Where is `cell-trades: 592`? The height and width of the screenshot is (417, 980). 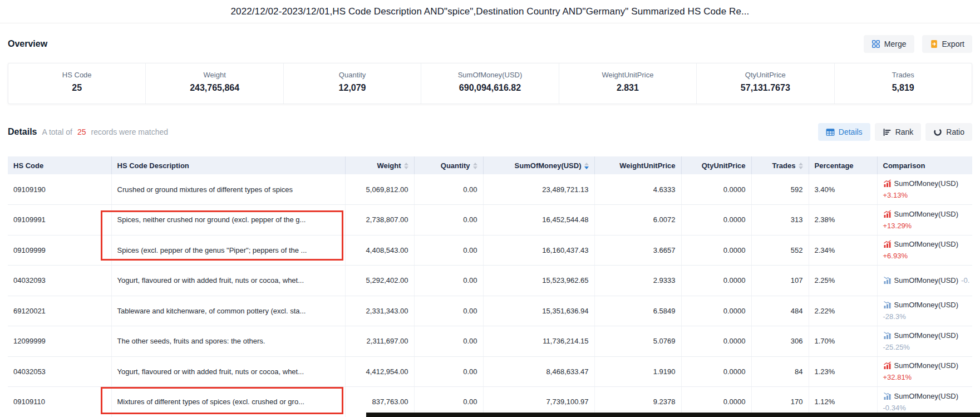 cell-trades: 592 is located at coordinates (780, 189).